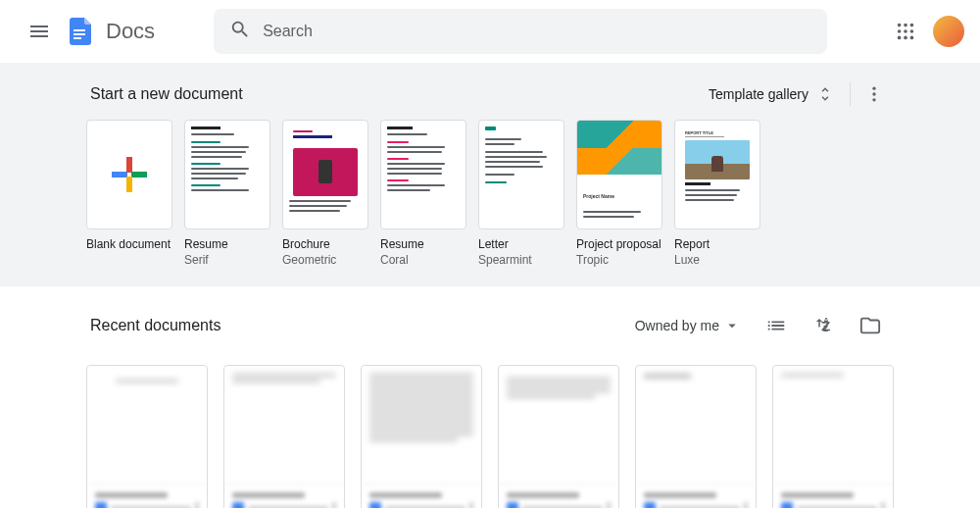 This screenshot has width=980, height=508. Describe the element at coordinates (851, 94) in the screenshot. I see `divider` at that location.